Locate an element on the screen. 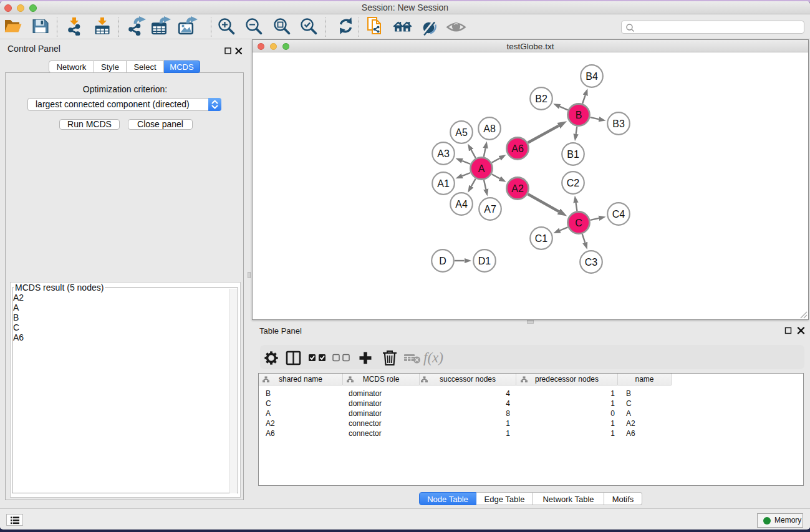  svg-text: f(x) is located at coordinates (433, 358).